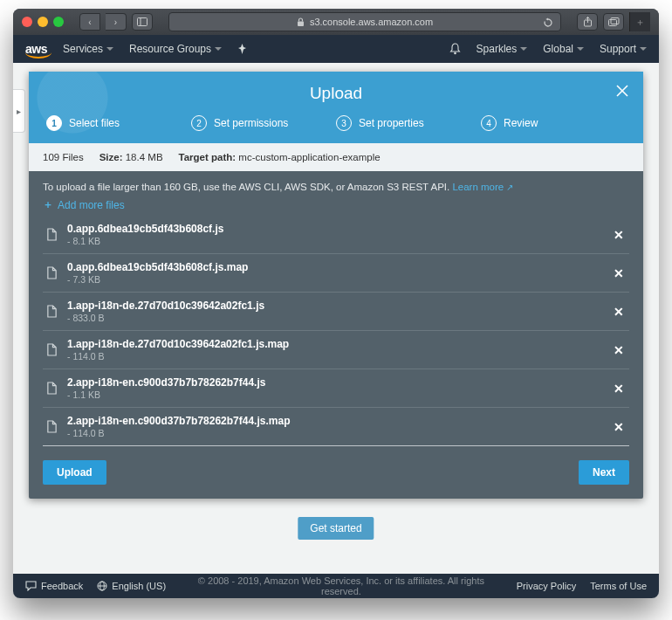 The image size is (672, 620). Describe the element at coordinates (175, 49) in the screenshot. I see `nav-resource-groups: Resource Groups` at that location.